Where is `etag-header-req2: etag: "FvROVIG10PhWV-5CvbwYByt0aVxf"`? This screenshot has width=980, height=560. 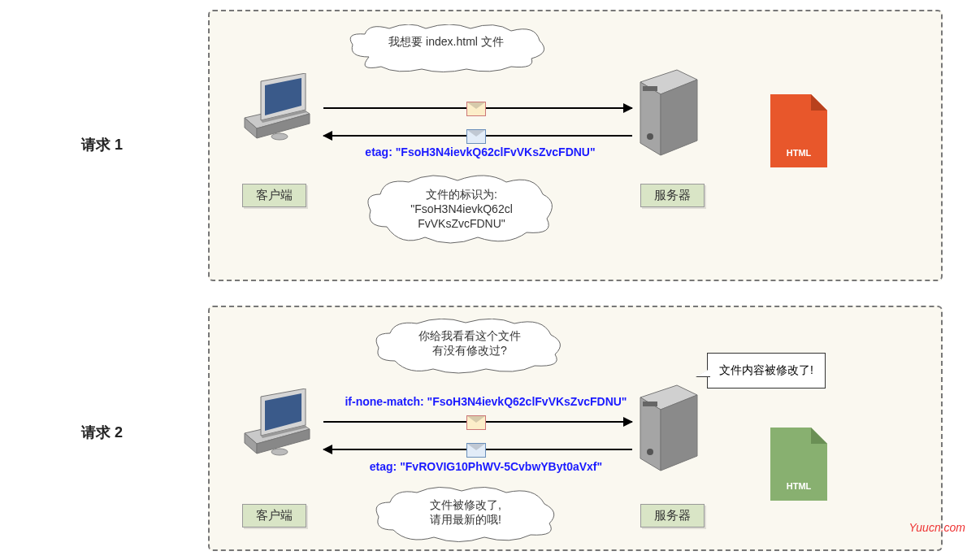
etag-header-req2: etag: "FvROVIG10PhWV-5CvbwYByt0aVxf" is located at coordinates (486, 467).